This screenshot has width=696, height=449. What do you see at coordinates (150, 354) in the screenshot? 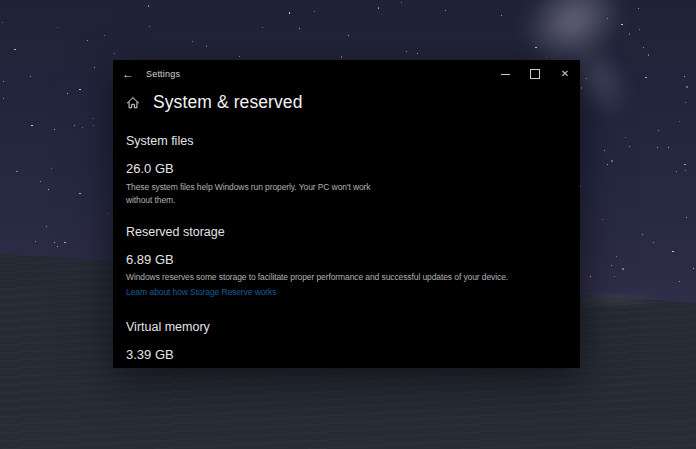
I see `virtual-memory-size: 3.39 GB` at bounding box center [150, 354].